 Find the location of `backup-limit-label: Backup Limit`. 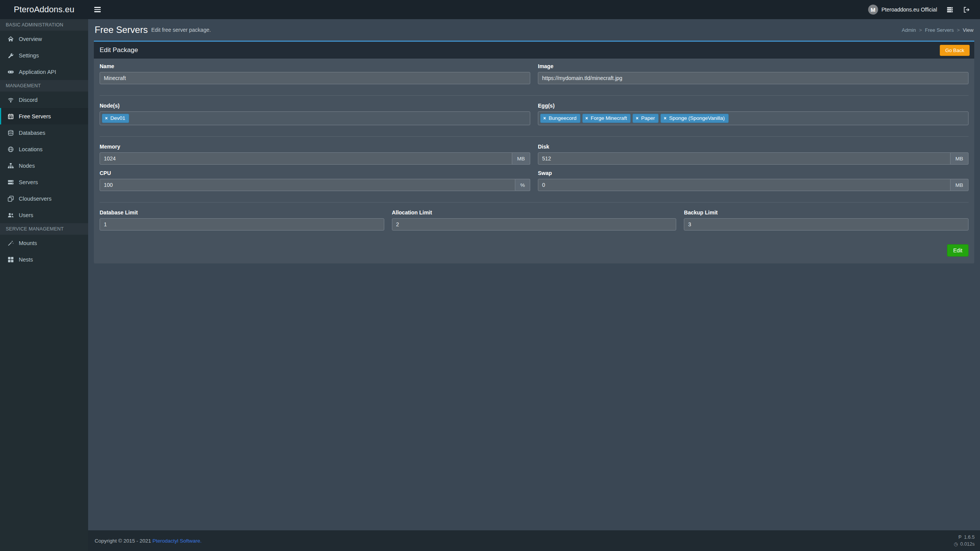

backup-limit-label: Backup Limit is located at coordinates (826, 213).